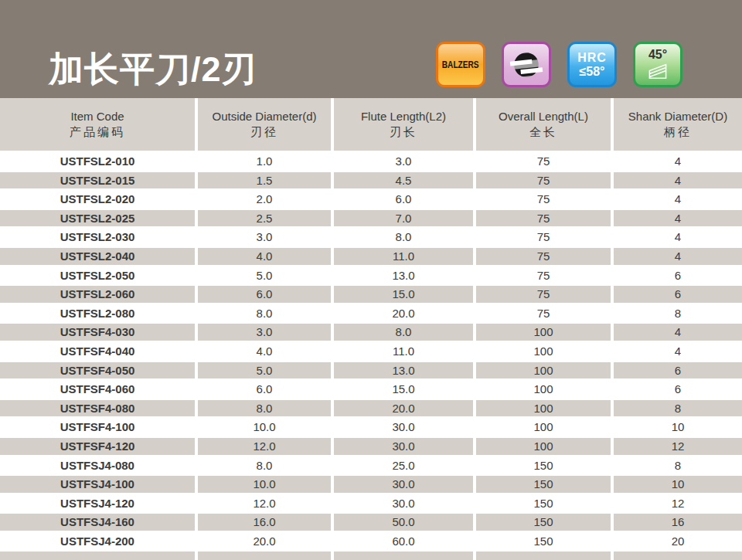  Describe the element at coordinates (98, 238) in the screenshot. I see `item-code-cell: USTFSL2-030` at that location.